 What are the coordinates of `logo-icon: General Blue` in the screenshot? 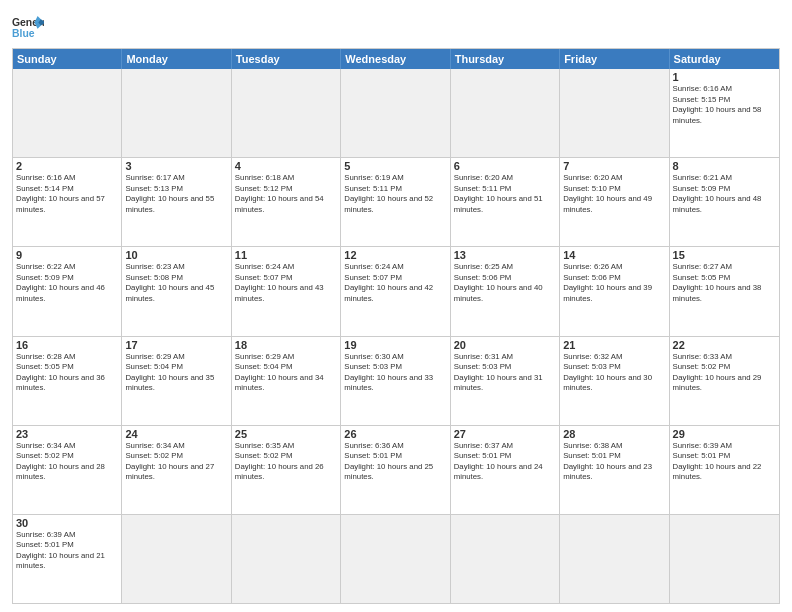 It's located at (28, 28).